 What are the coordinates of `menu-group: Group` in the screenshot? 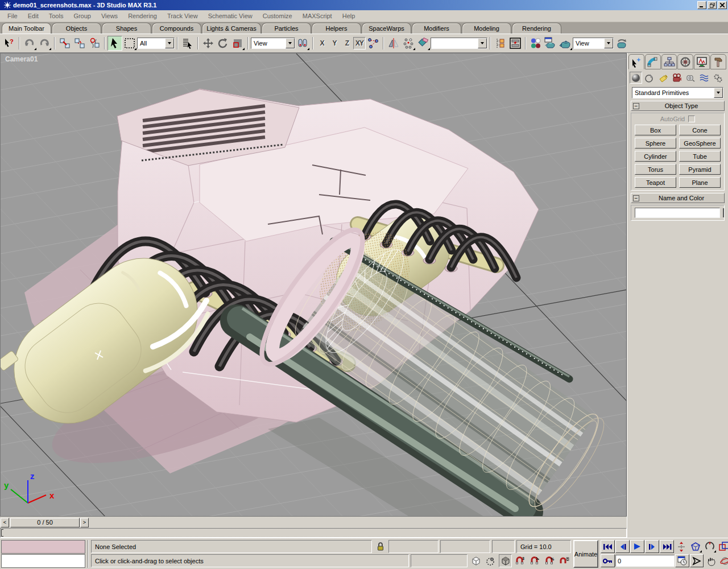 It's located at (82, 16).